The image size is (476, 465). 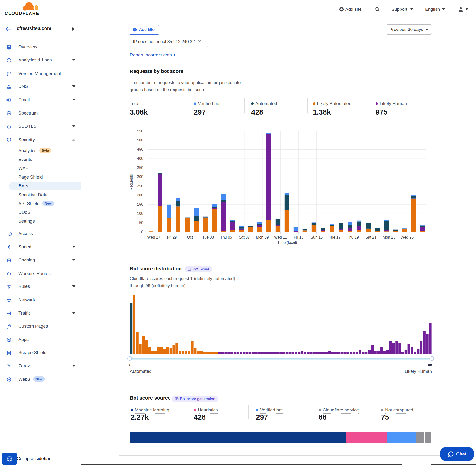 I want to click on svg-text: CLOUDFLARE, so click(x=22, y=13).